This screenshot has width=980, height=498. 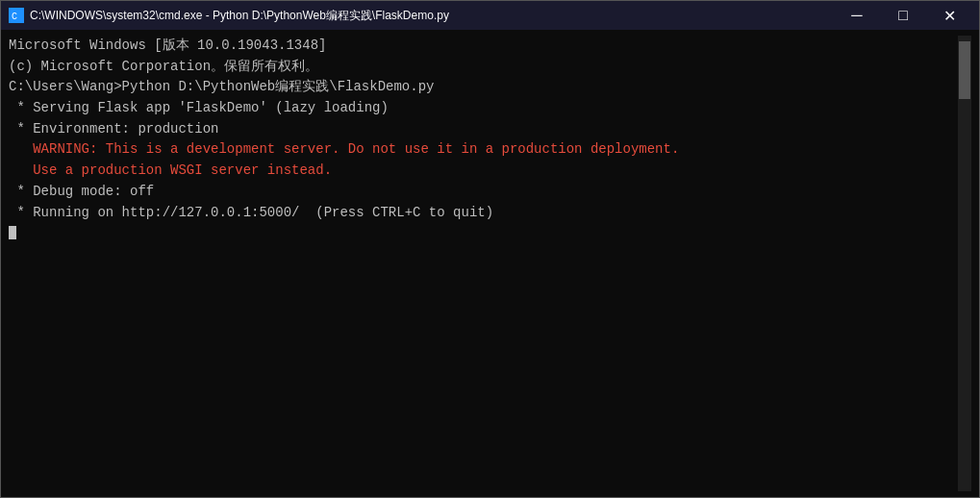 I want to click on window-title: C:\WINDOWS\system32\cmd.exe - Python D:\…, so click(x=239, y=15).